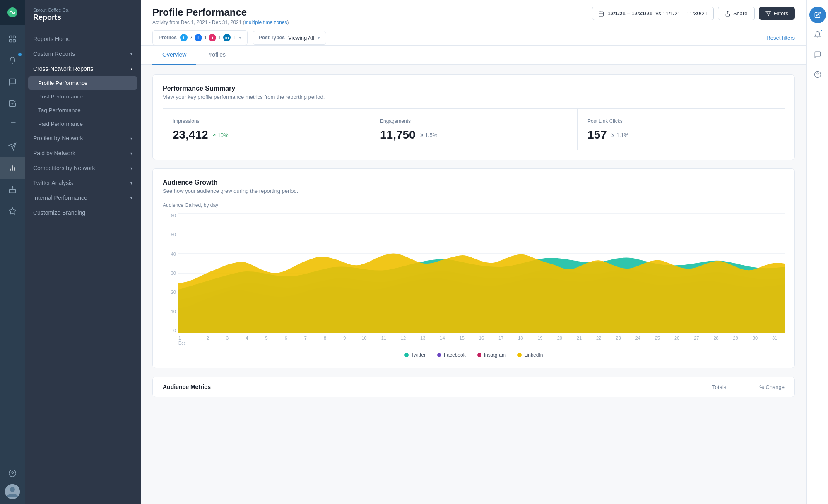  Describe the element at coordinates (83, 14) in the screenshot. I see `sidebar-header: Sprout Coffee Co. Reports` at that location.